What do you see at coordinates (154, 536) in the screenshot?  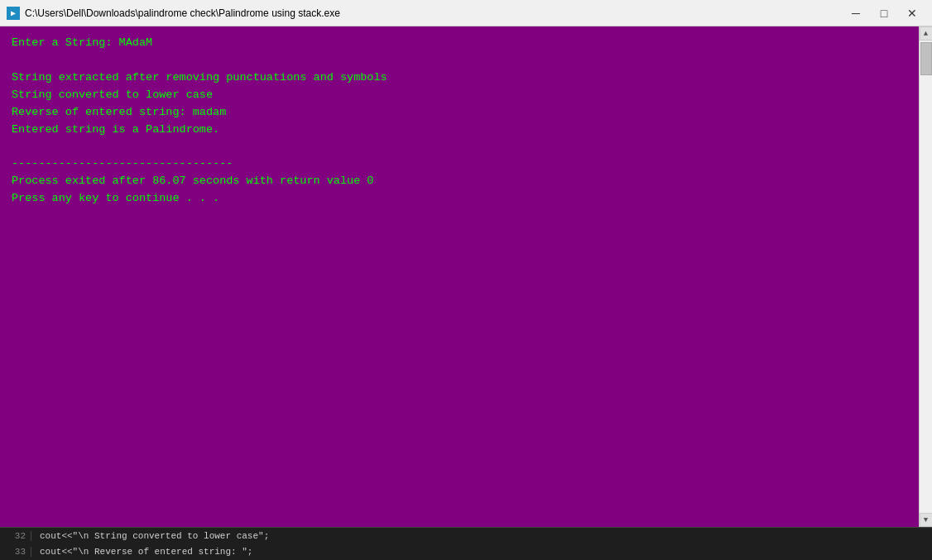 I see `line-code: cout<<"\n String converted to lower case…` at bounding box center [154, 536].